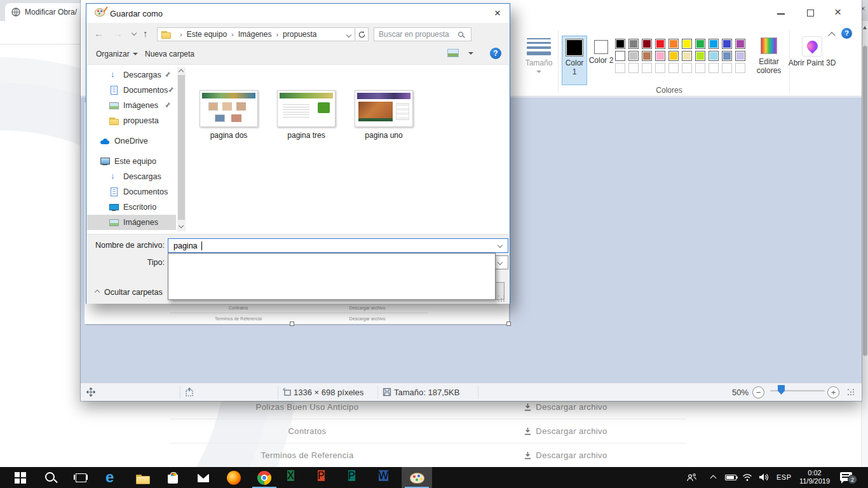 Image resolution: width=868 pixels, height=488 pixels. What do you see at coordinates (731, 478) in the screenshot?
I see `battery-icon` at bounding box center [731, 478].